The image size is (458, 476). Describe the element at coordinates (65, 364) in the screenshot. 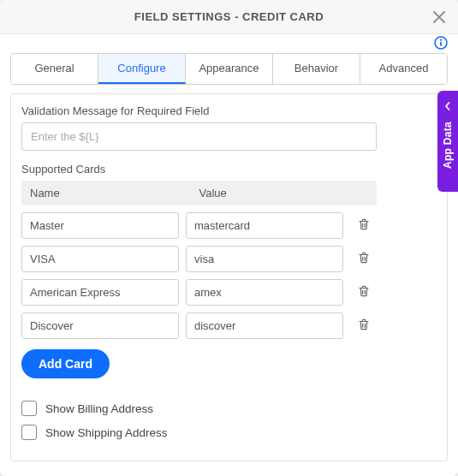

I see `add-card-button: Add Card` at that location.